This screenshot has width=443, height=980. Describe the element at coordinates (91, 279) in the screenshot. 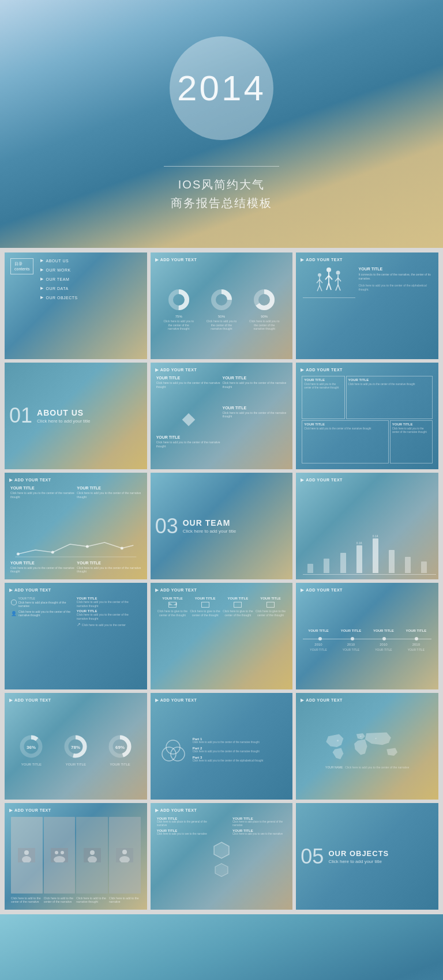

I see `contents-item-3: ▶ OUR TEAM` at that location.